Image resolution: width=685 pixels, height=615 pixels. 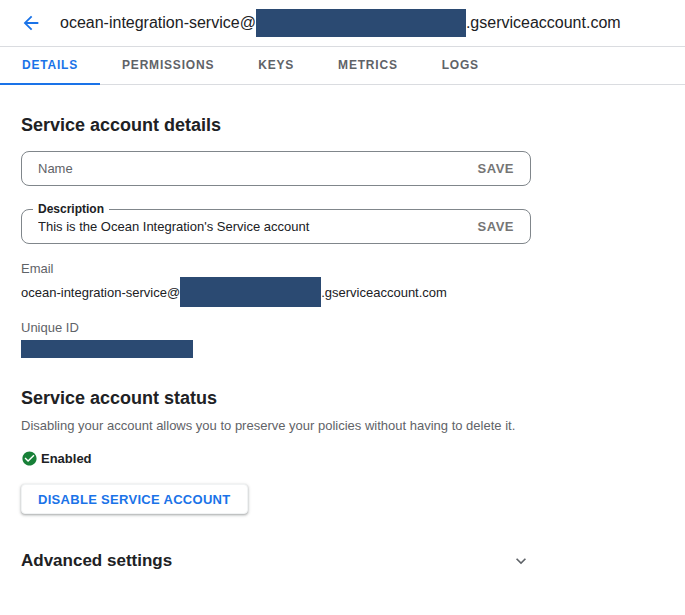 What do you see at coordinates (276, 168) in the screenshot?
I see `name-field-container: SAVE` at bounding box center [276, 168].